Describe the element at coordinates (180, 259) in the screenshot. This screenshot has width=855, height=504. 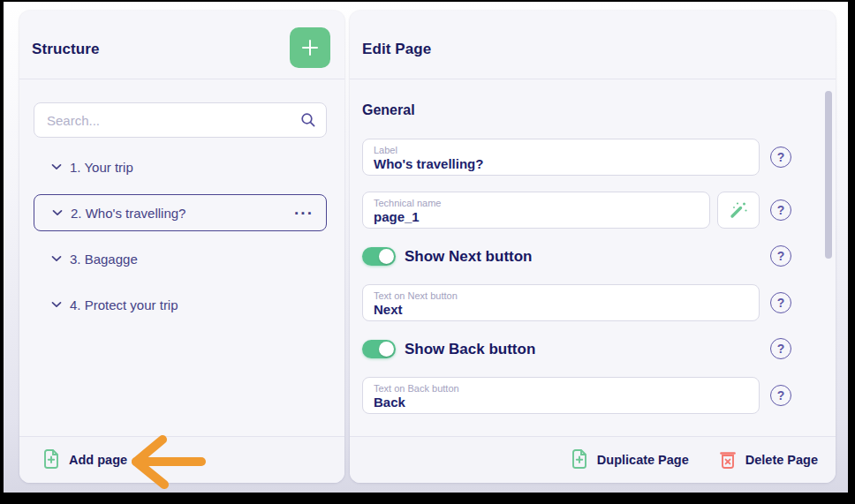
I see `page-item-3: 3. Bagagge` at that location.